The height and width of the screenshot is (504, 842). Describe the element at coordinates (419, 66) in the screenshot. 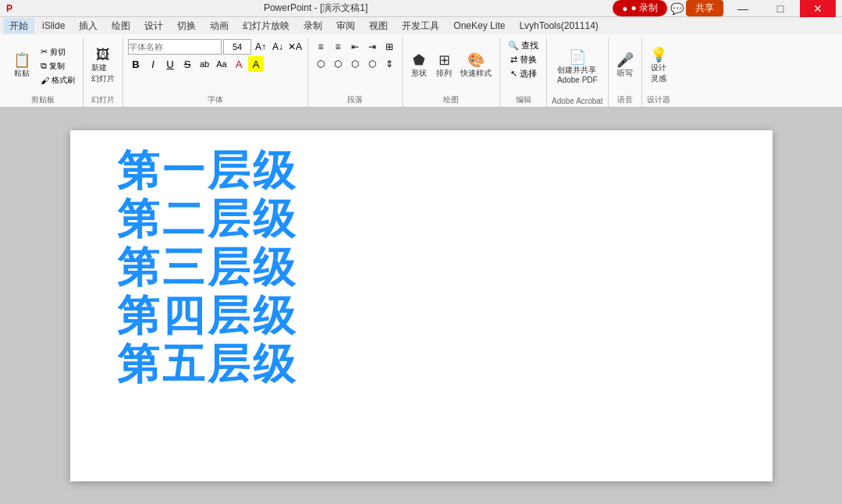

I see `shapes-button: ⬟ 形状` at that location.